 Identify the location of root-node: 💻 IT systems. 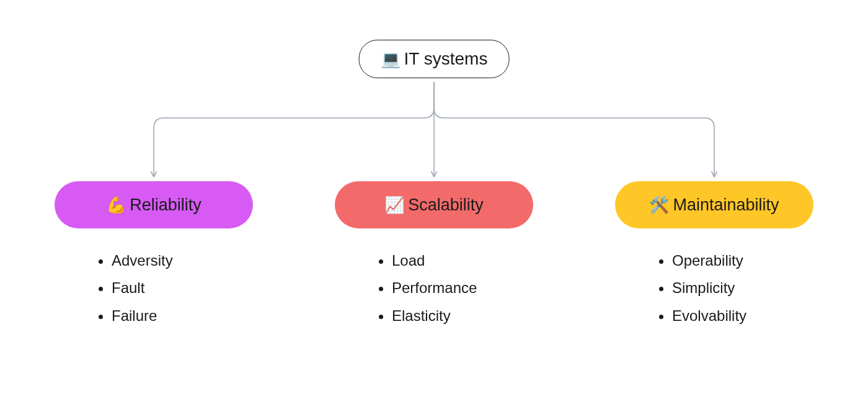
(434, 59).